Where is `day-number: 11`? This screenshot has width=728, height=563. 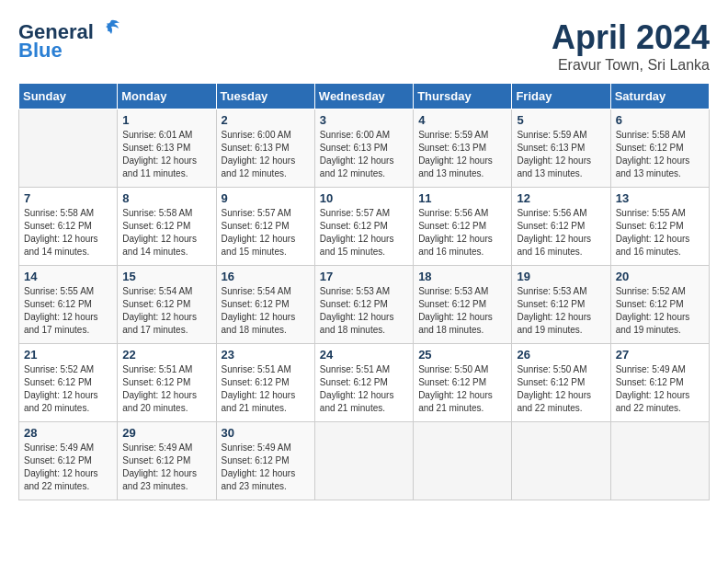
day-number: 11 is located at coordinates (462, 199).